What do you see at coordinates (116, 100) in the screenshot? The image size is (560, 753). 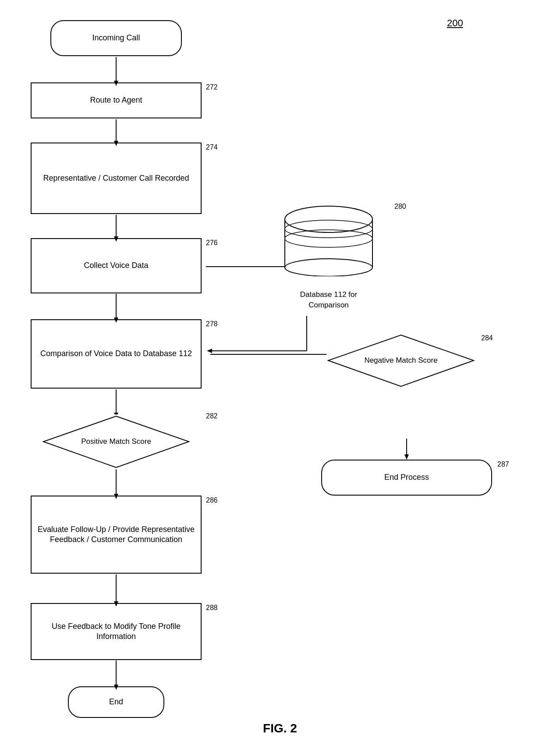 I see `route-to-agent-shape: Route to Agent` at bounding box center [116, 100].